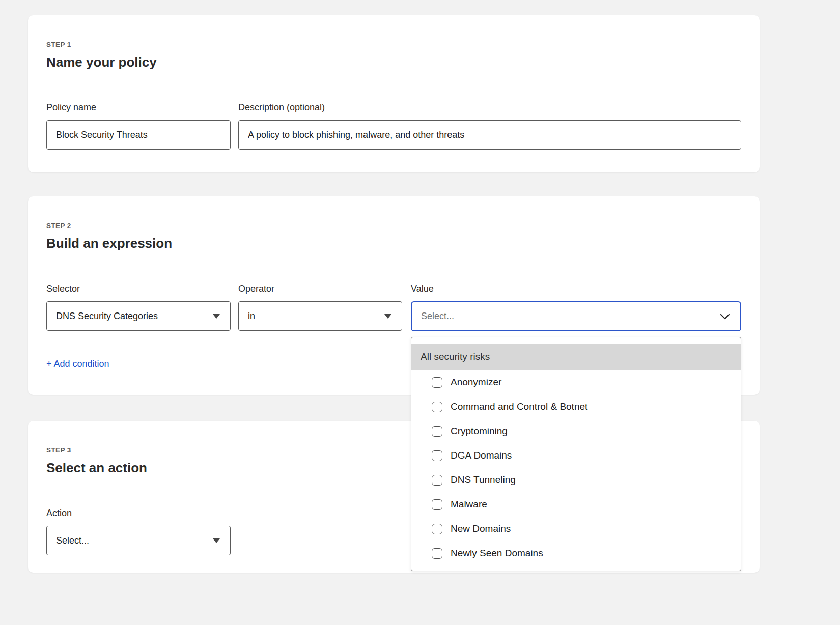 The height and width of the screenshot is (625, 840). Describe the element at coordinates (138, 316) in the screenshot. I see `selector-select: DNS Security Categories` at that location.